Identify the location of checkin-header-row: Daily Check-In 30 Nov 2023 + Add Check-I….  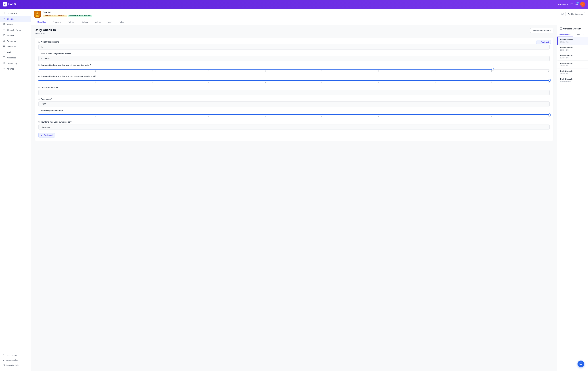
(294, 33).